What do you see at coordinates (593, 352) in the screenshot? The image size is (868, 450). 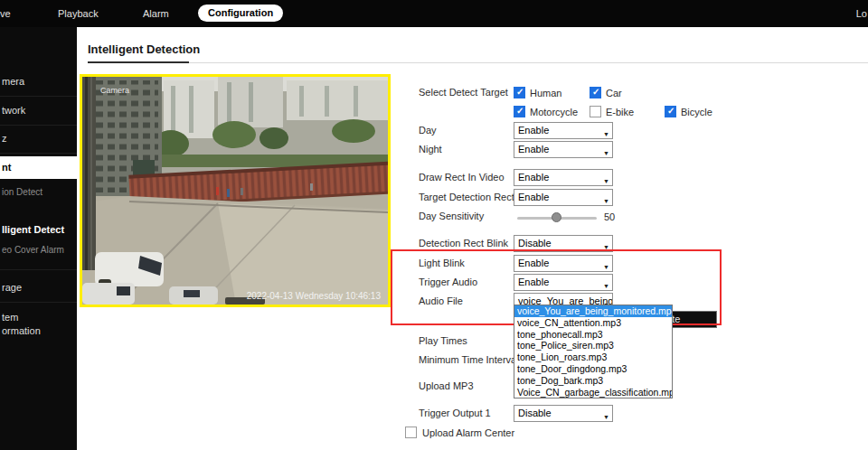 I see `audio-file-dropdown-list: voice_You_are_being_monitored.mp3 voice_…` at bounding box center [593, 352].